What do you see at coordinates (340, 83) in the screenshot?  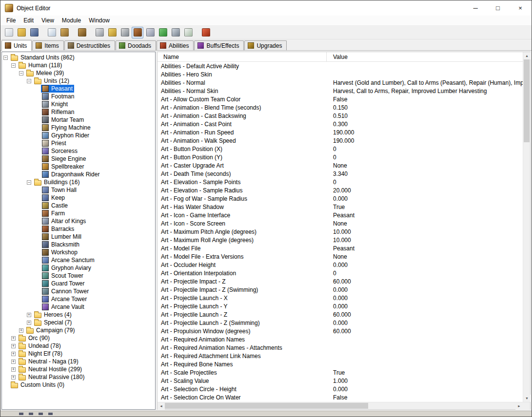 I see `property-row: Abilities - NormalHarvest (Gold and Lumb…` at bounding box center [340, 83].